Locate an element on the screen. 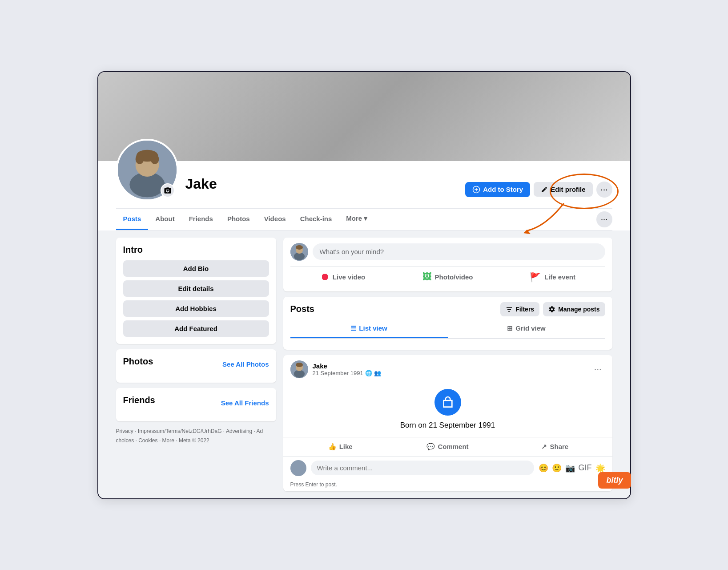 This screenshot has width=728, height=570. list-view-tab: ☰ List view is located at coordinates (369, 329).